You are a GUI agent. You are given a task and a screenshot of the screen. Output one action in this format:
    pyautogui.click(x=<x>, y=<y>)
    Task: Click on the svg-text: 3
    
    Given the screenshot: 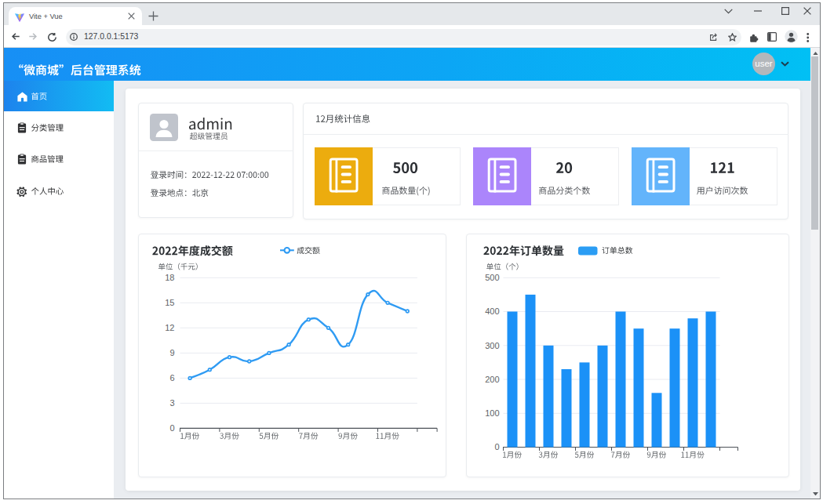 What is the action you would take?
    pyautogui.click(x=172, y=403)
    